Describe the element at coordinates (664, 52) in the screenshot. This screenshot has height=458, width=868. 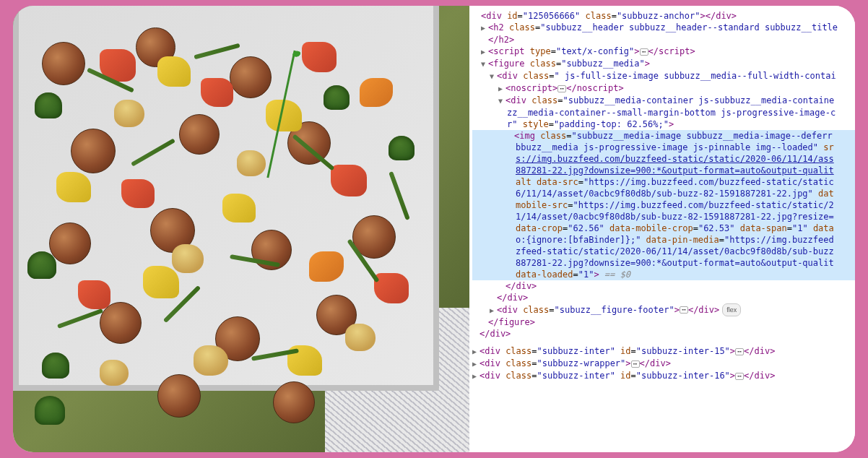
I see `dom-node: ▶<script type="text/x-config">⋯</script>` at that location.